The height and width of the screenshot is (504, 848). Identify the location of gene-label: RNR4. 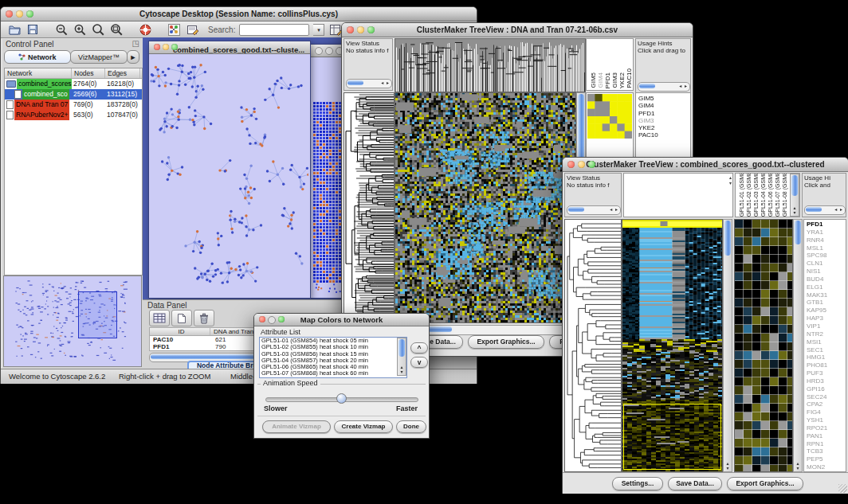
(825, 240).